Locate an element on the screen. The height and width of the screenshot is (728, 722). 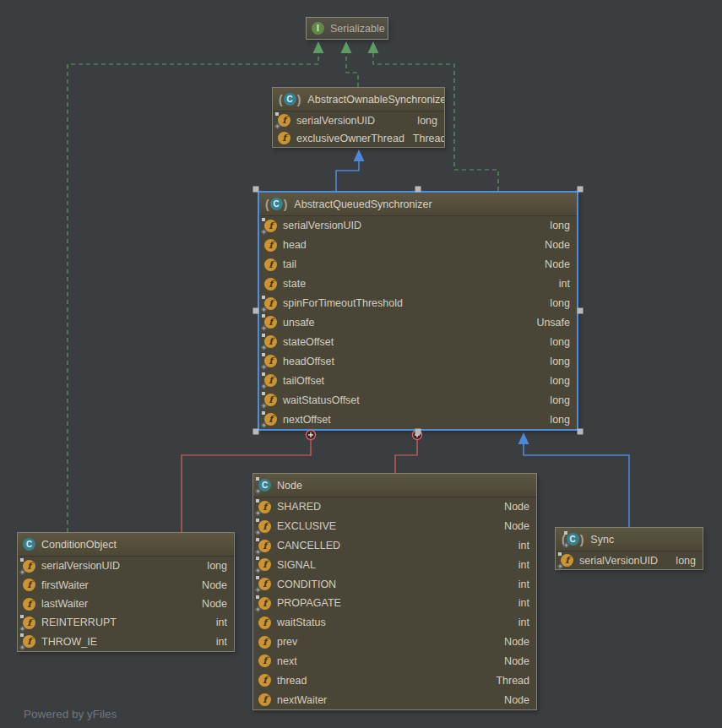
field-name: prev is located at coordinates (287, 642).